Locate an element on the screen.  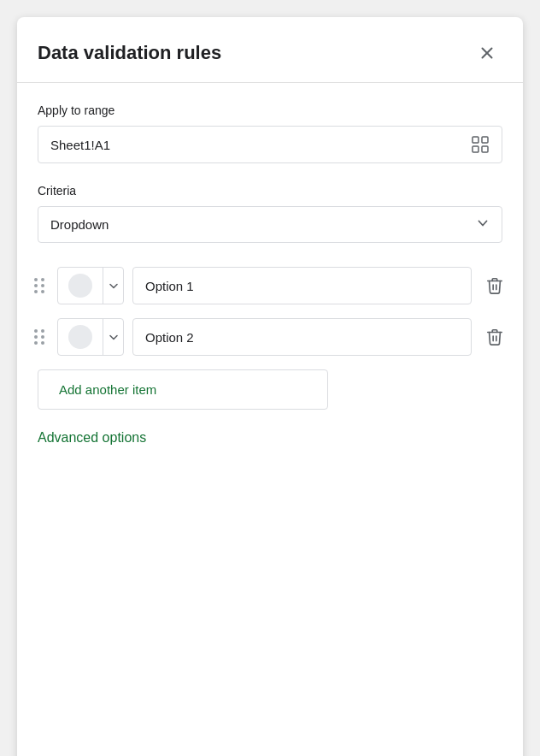
add-item-button: Add another item is located at coordinates (183, 390).